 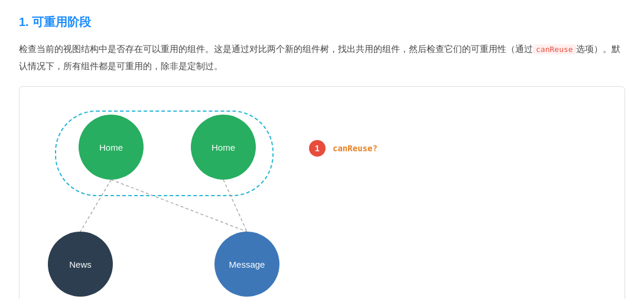 What do you see at coordinates (223, 147) in the screenshot?
I see `node-home2: Home` at bounding box center [223, 147].